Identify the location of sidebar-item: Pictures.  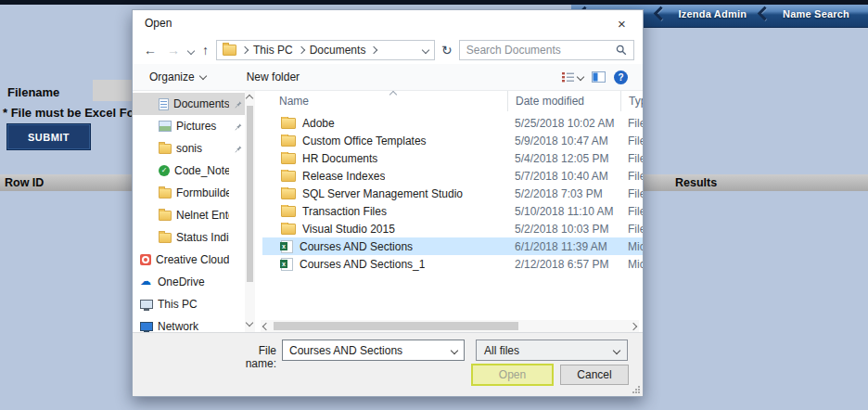
(189, 126).